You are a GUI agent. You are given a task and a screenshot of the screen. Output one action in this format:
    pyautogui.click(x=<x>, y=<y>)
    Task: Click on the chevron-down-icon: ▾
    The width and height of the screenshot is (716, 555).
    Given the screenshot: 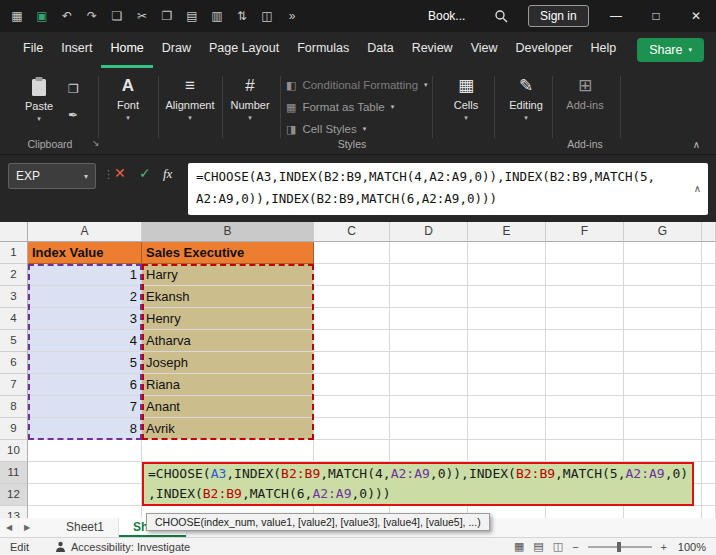 What is the action you would take?
    pyautogui.click(x=86, y=176)
    